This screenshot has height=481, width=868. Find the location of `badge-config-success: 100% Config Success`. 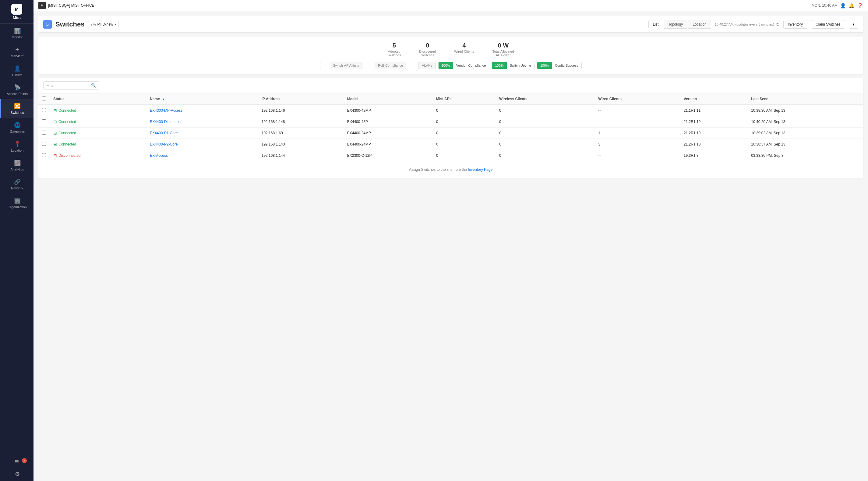

badge-config-success: 100% Config Success is located at coordinates (559, 65).